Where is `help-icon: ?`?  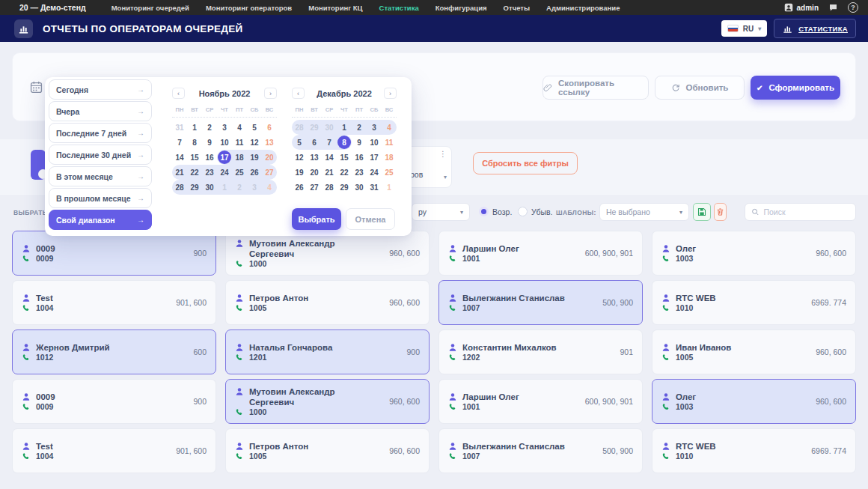
help-icon: ? is located at coordinates (853, 7).